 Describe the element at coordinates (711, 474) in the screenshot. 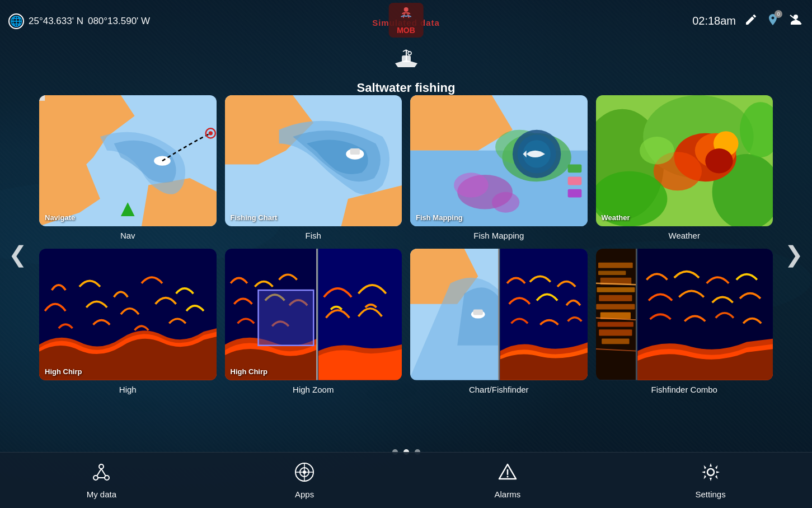

I see `settings-icon` at that location.